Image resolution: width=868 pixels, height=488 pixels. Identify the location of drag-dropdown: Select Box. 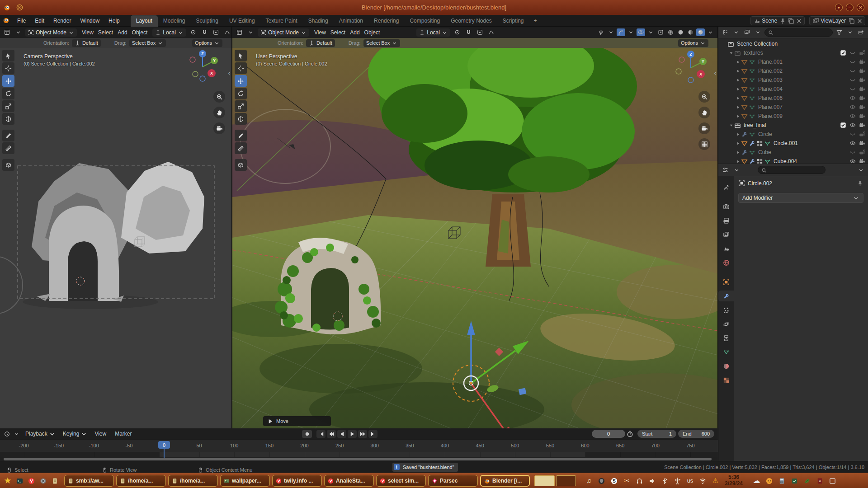
(148, 43).